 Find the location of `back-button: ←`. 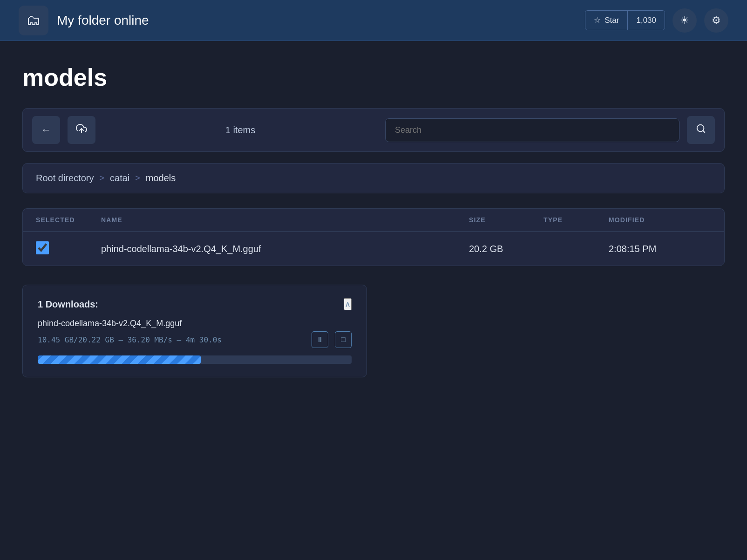

back-button: ← is located at coordinates (46, 130).